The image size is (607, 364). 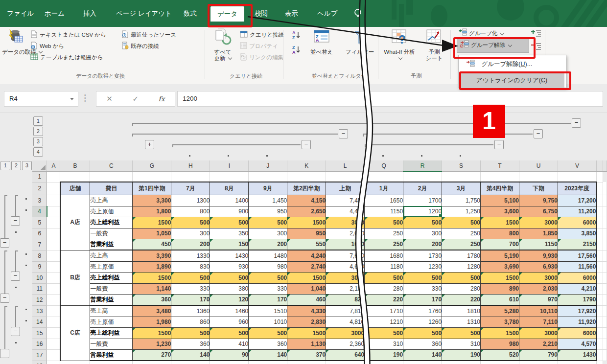 What do you see at coordinates (346, 188) in the screenshot?
I see `table-header-cell: 上期` at bounding box center [346, 188].